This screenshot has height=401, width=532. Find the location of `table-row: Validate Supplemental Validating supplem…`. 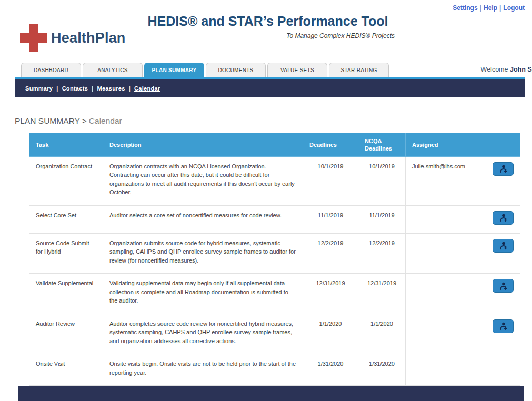

table-row: Validate Supplemental Validating supplem… is located at coordinates (275, 294).